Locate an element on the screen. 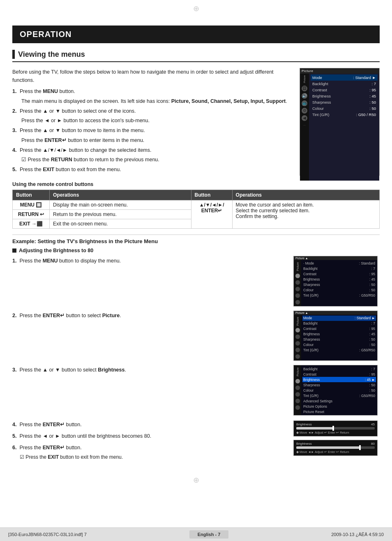  example-step-3-text: 3. Press the ▲ or ▼ button to select Bri… is located at coordinates (151, 369).